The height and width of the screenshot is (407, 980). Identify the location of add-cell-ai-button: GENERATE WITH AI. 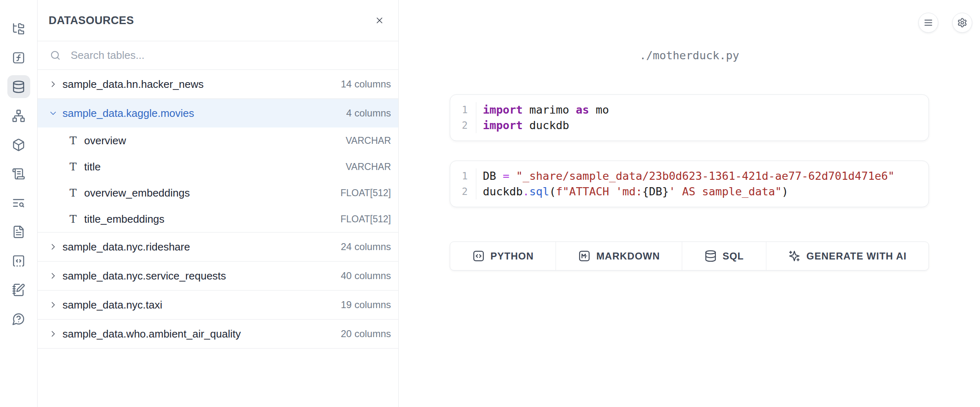
(847, 256).